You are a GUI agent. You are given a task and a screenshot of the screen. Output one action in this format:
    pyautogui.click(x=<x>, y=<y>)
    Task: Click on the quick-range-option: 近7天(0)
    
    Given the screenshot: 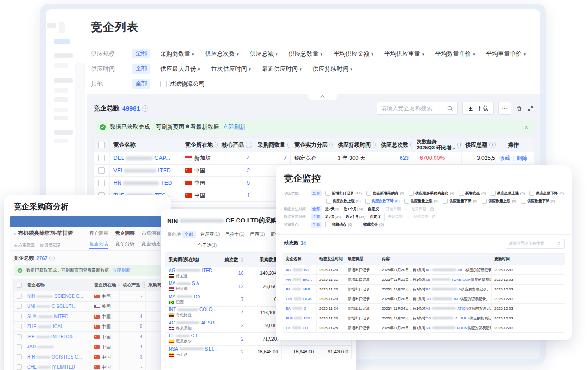 What is the action you would take?
    pyautogui.click(x=332, y=209)
    